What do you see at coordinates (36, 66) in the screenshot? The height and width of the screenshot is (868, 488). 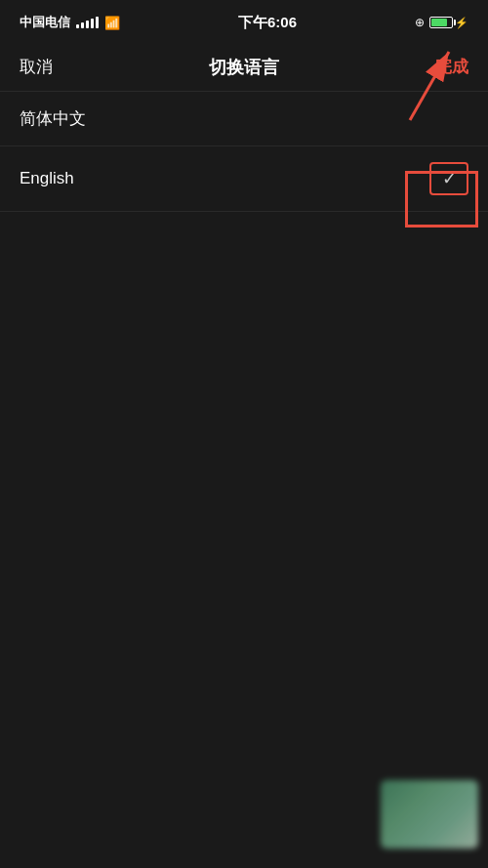 I see `cancel-button: 取消` at bounding box center [36, 66].